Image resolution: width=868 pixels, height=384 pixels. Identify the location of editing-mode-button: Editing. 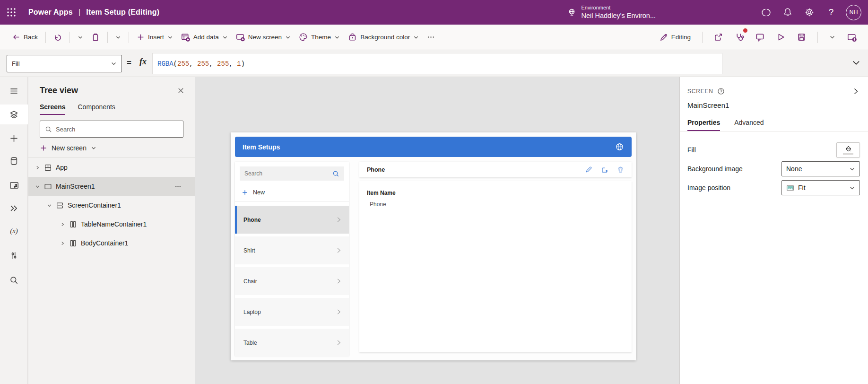
(675, 37).